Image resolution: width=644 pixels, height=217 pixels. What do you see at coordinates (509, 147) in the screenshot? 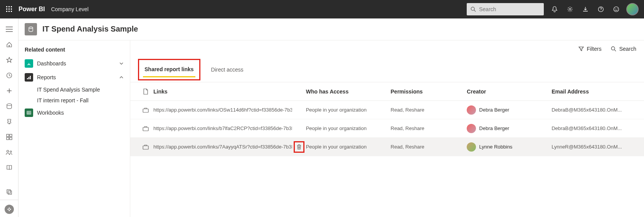
I see `row-creator: Lynne Robbins` at bounding box center [509, 147].